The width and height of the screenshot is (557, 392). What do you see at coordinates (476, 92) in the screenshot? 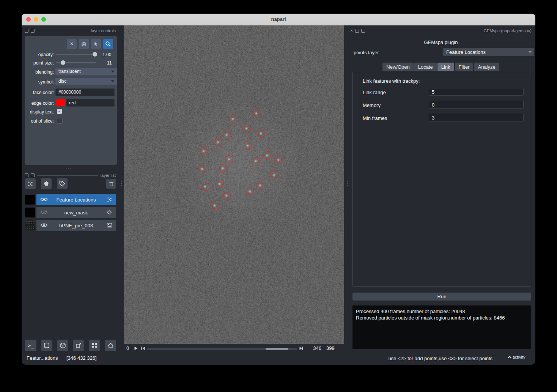
I see `link-range-input` at bounding box center [476, 92].